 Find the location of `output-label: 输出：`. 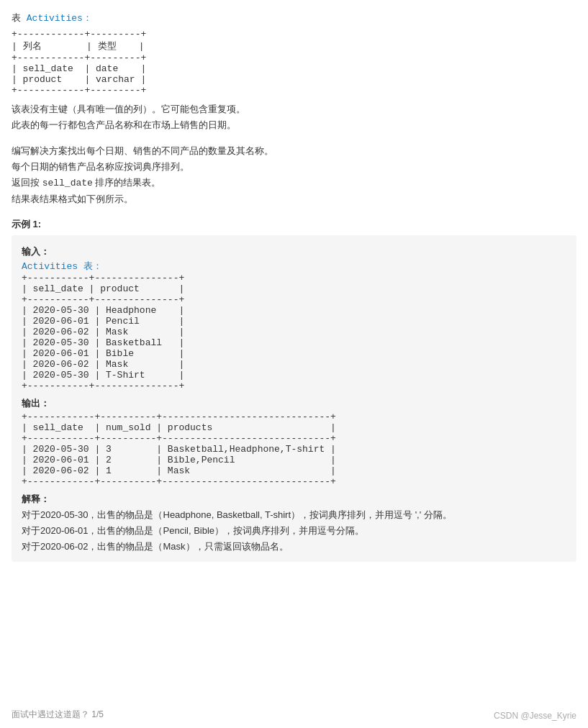

output-label: 输出： is located at coordinates (294, 404).